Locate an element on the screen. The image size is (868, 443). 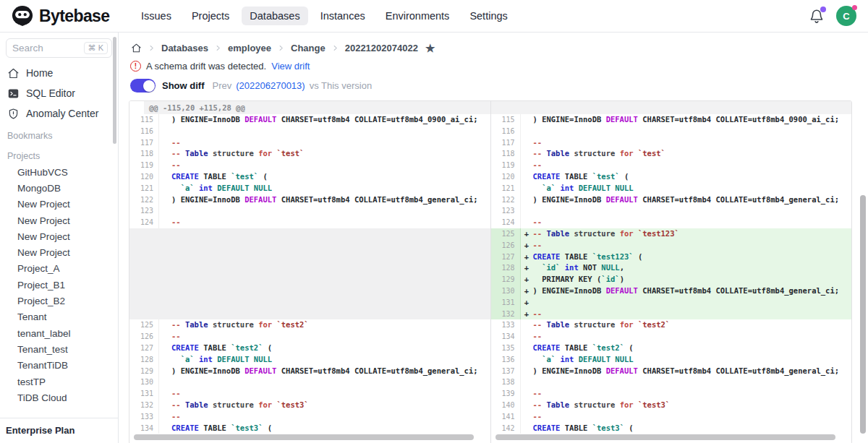
diff-line: 117-- is located at coordinates (310, 143).